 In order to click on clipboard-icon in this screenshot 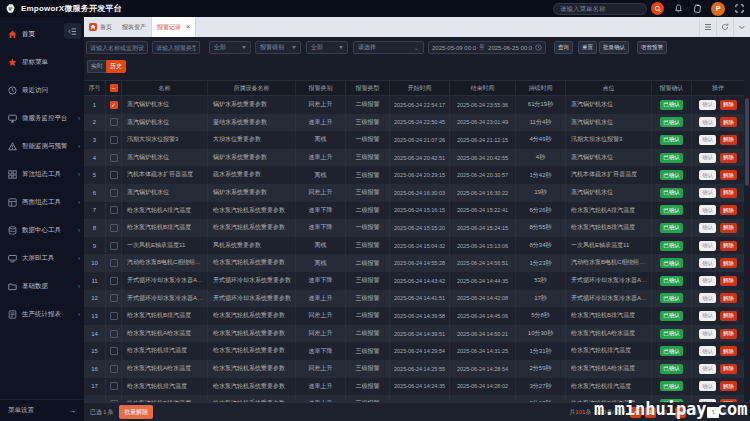, I will do `click(697, 9)`.